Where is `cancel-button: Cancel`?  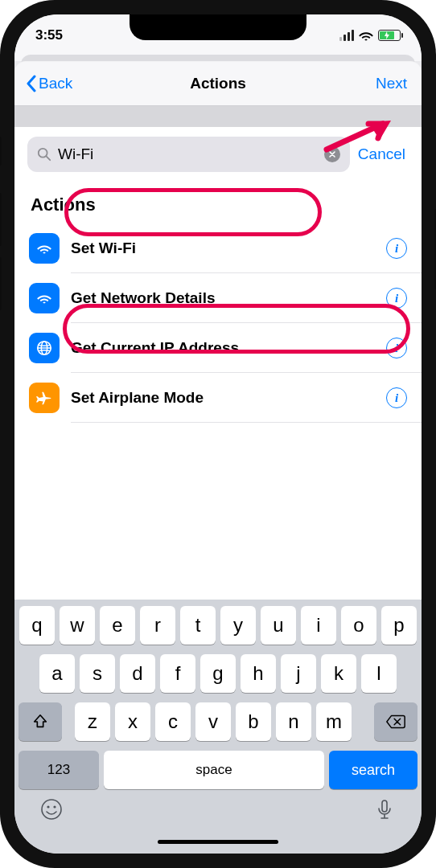
cancel-button: Cancel is located at coordinates (383, 154).